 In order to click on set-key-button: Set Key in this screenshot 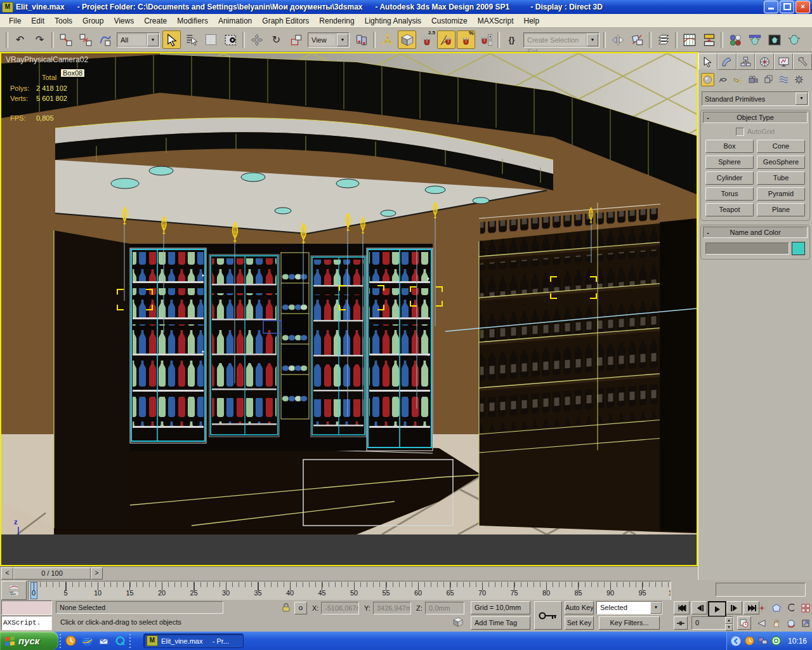, I will do `click(579, 623)`.